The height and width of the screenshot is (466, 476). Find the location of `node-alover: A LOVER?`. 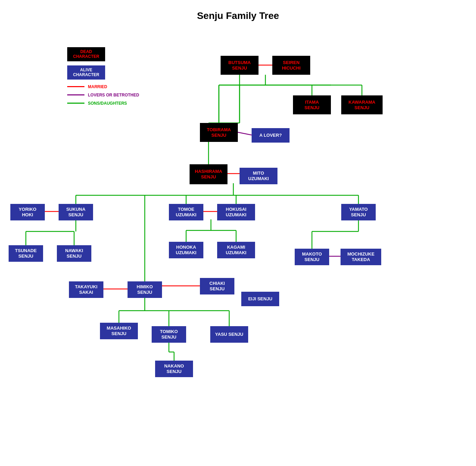

node-alover: A LOVER? is located at coordinates (271, 135).